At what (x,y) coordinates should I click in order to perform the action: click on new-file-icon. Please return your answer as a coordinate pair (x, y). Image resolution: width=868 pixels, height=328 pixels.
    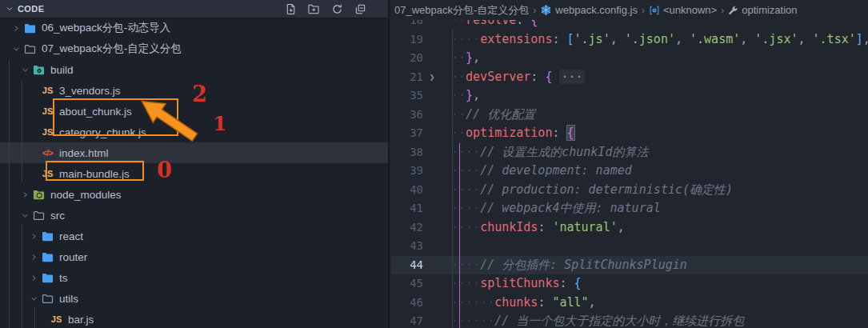
    Looking at the image, I should click on (290, 10).